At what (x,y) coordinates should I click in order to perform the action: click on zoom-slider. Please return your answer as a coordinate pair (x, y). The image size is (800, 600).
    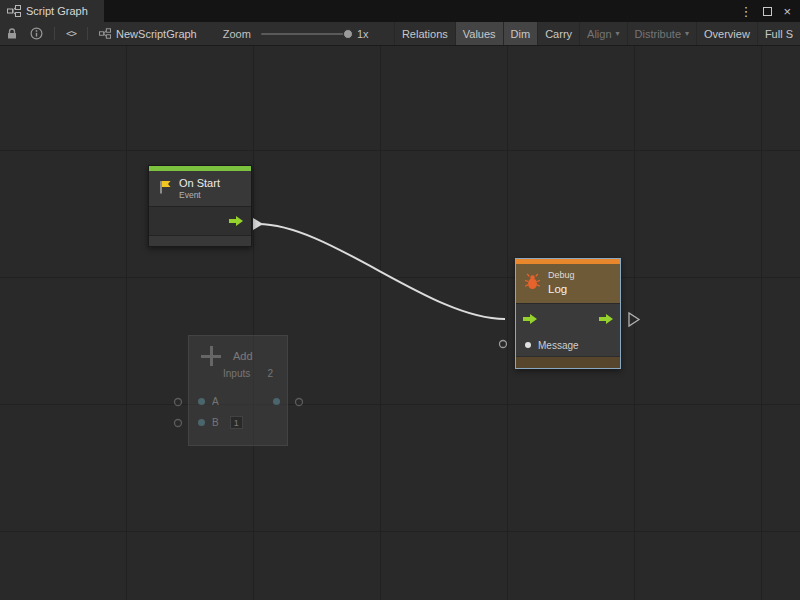
    Looking at the image, I should click on (305, 34).